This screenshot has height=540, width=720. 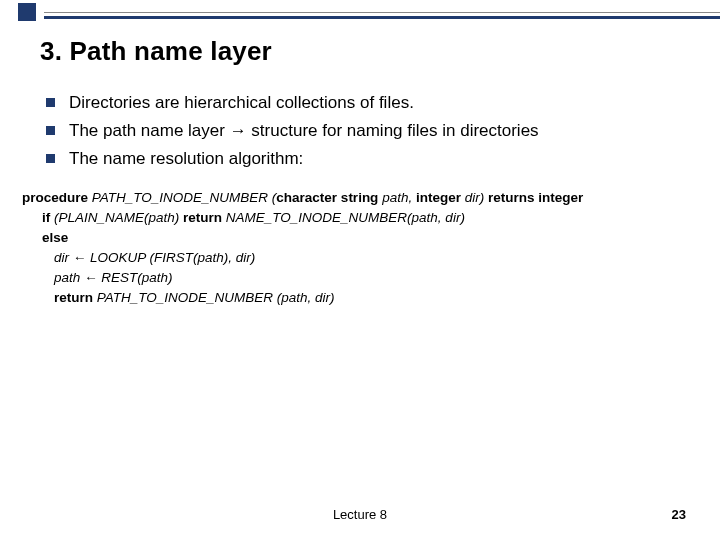 What do you see at coordinates (536, 198) in the screenshot?
I see `kw-returns: returns integer` at bounding box center [536, 198].